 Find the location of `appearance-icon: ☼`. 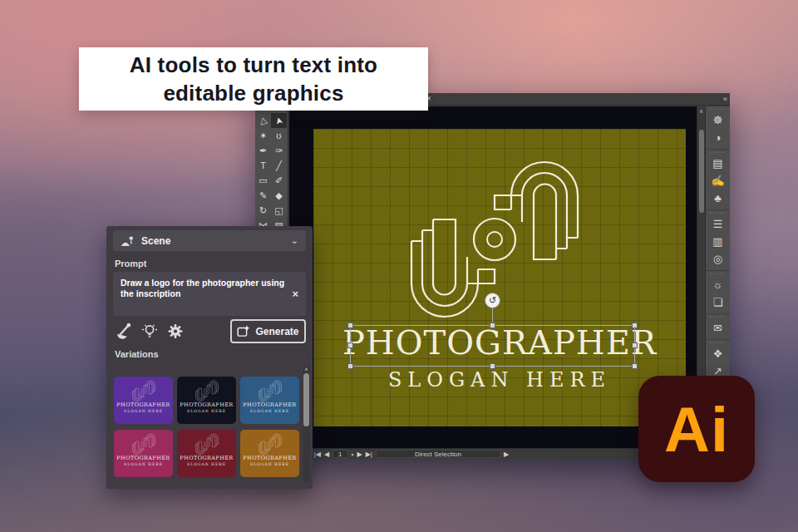

appearance-icon: ☼ is located at coordinates (718, 284).